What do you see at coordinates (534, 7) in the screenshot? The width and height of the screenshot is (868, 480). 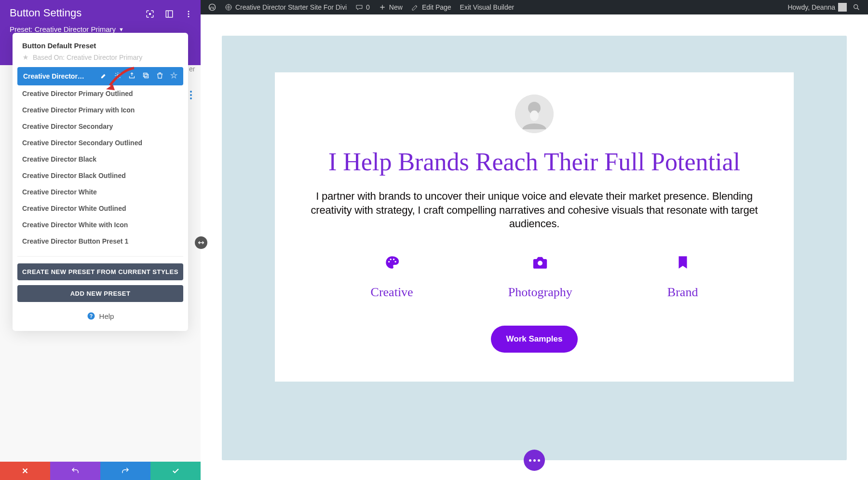 I see `wp-admin-bar: Creative Director Starter Site For Divi …` at bounding box center [534, 7].